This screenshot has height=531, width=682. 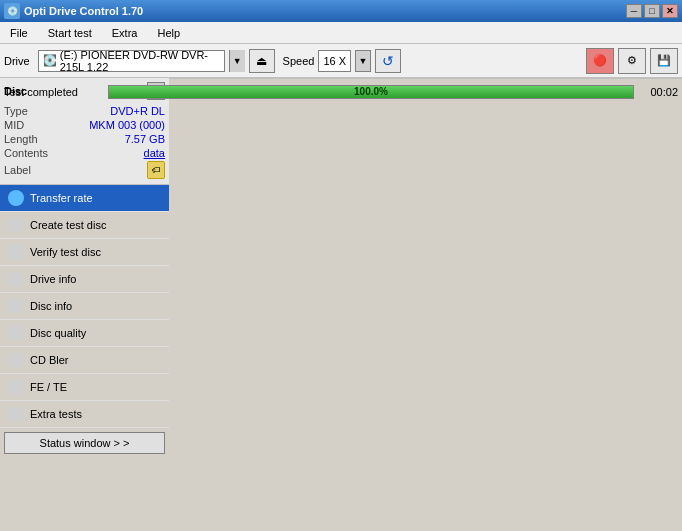 What do you see at coordinates (84, 388) in the screenshot?
I see `nav-fe-te: FE / TE` at bounding box center [84, 388].